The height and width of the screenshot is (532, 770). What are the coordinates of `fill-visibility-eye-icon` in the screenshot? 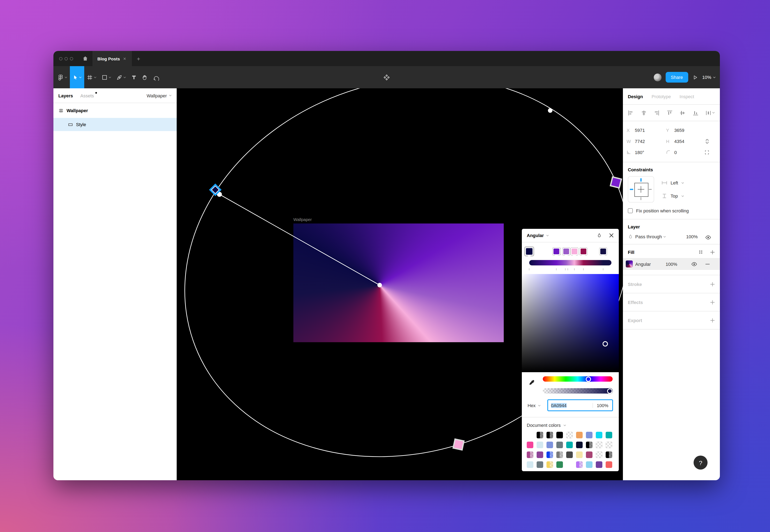 It's located at (694, 264).